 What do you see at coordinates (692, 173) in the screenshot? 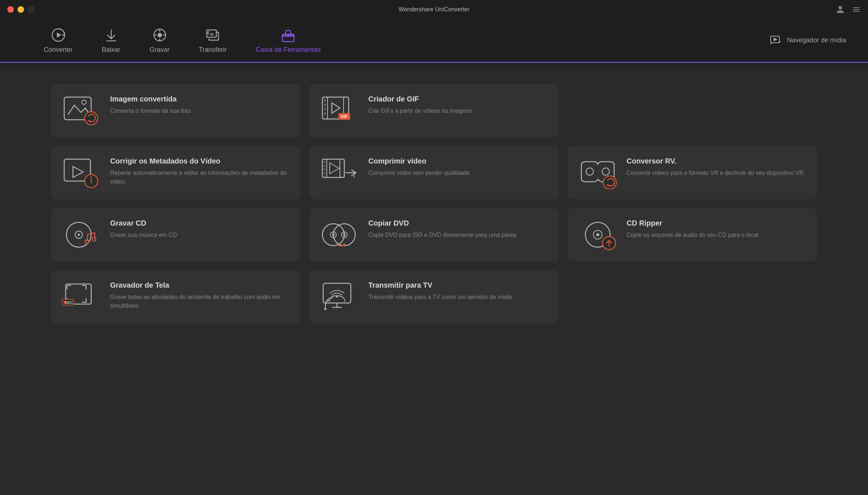
I see `tool-conversor-rv: Conversor RV. Converta vídeos para o for…` at bounding box center [692, 173].